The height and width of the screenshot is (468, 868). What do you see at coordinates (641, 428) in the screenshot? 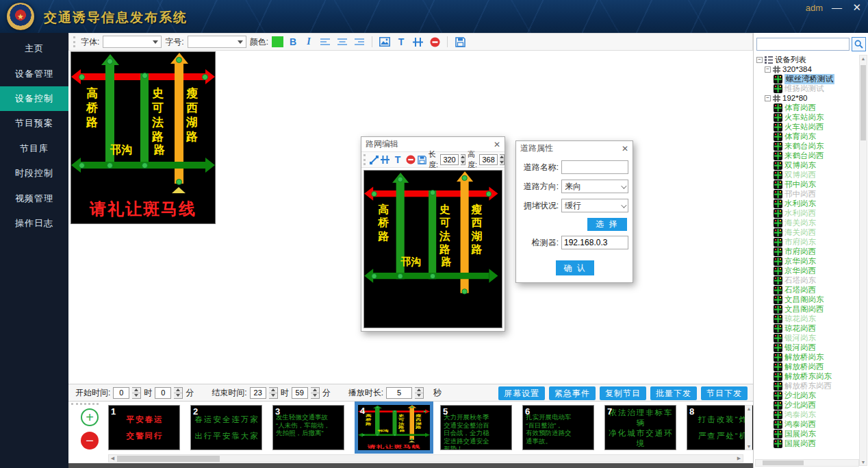
I see `playlist-item-7: 7依法治理非标车辆净化城市交通环境` at bounding box center [641, 428].